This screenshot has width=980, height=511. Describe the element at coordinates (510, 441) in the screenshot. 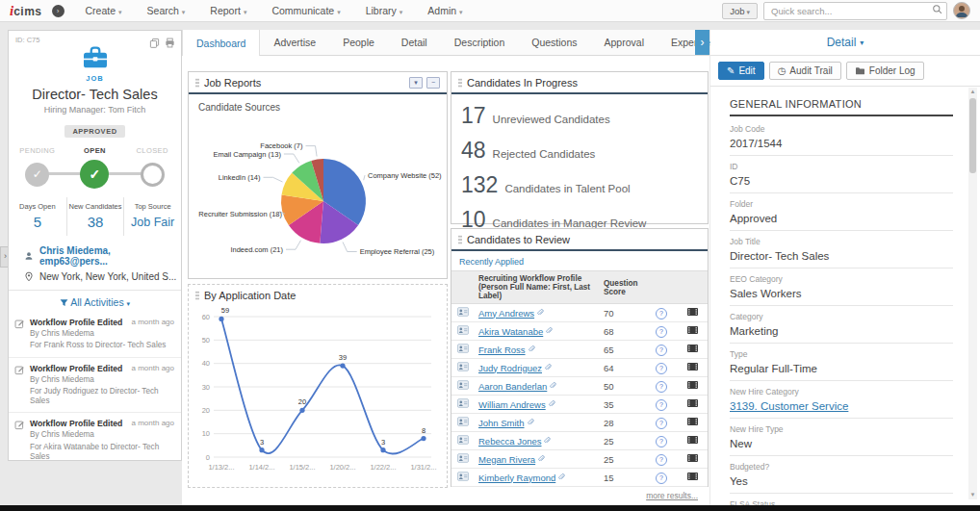

I see `candidate-link: Rebecca Jones` at that location.